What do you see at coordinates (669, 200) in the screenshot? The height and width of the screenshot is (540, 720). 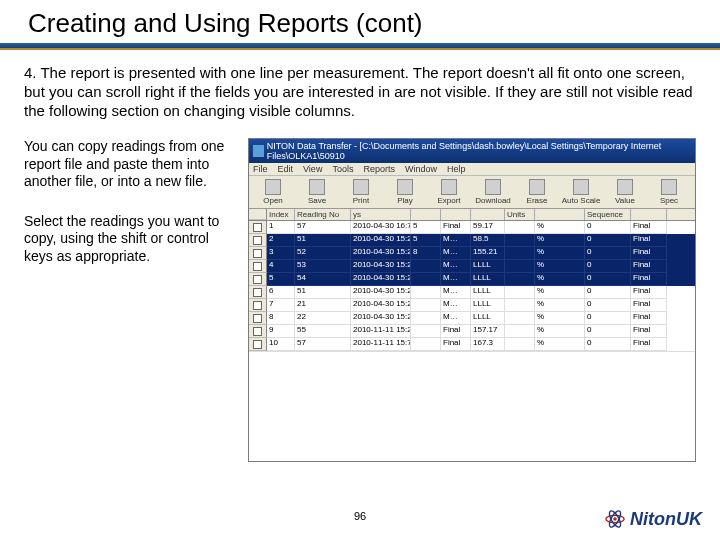 I see `toolbar-label: Spec` at bounding box center [669, 200].